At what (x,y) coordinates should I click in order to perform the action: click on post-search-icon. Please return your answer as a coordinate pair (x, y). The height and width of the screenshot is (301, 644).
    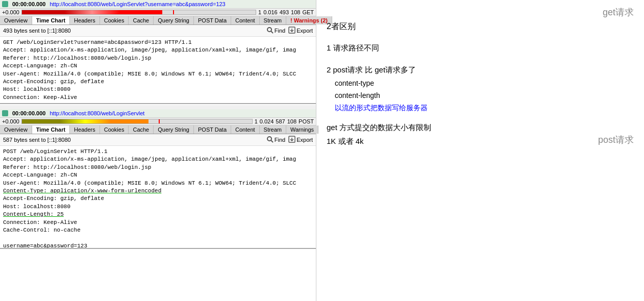
    Looking at the image, I should click on (270, 140).